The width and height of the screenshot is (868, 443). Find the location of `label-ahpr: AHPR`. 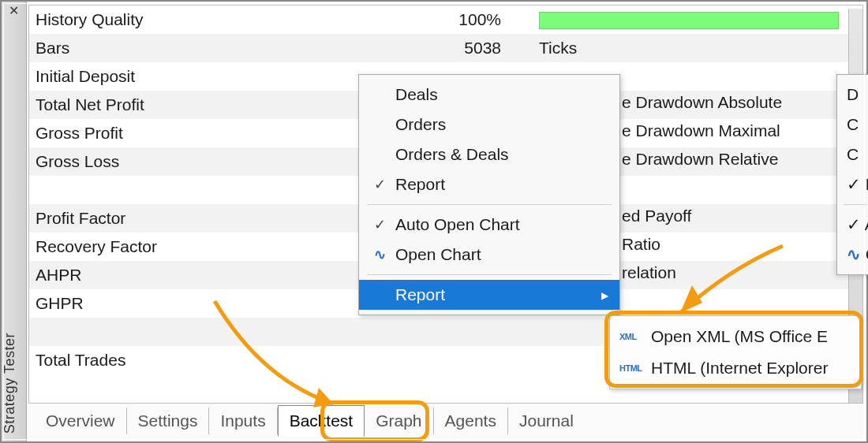

label-ahpr: AHPR is located at coordinates (201, 275).